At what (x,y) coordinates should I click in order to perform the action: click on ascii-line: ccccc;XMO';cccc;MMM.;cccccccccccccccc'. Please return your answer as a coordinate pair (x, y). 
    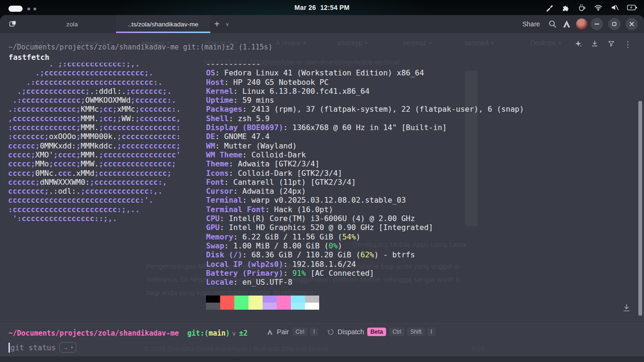
    Looking at the image, I should click on (94, 155).